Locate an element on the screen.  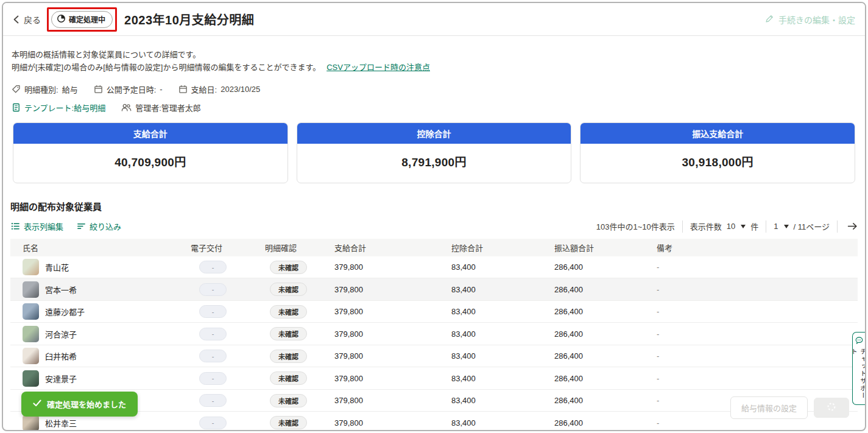
page-total: / 11ページ is located at coordinates (811, 227).